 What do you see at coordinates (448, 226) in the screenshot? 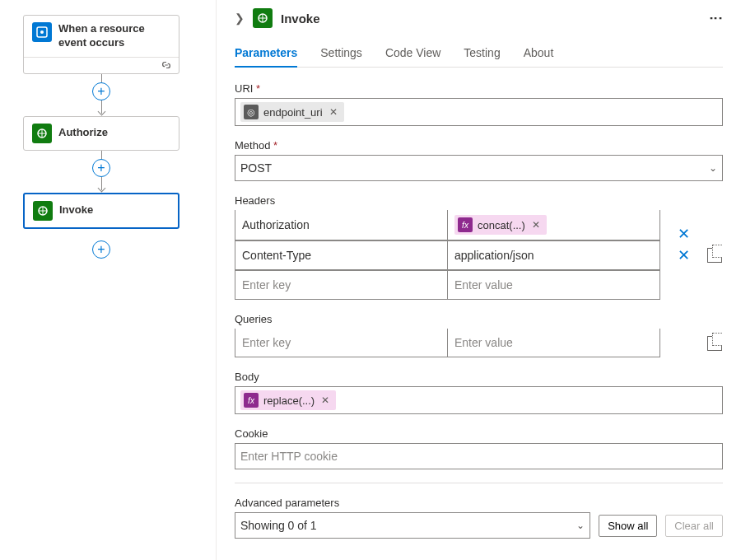
I see `header-row: Authorization fx concat(...) ✕` at bounding box center [448, 226].